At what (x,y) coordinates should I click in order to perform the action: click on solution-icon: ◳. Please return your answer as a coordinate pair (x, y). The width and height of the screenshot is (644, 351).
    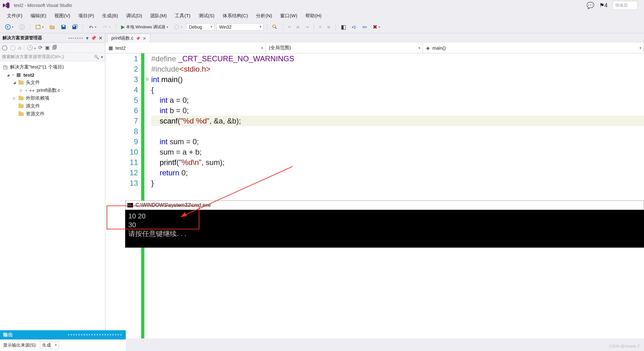
    Looking at the image, I should click on (5, 67).